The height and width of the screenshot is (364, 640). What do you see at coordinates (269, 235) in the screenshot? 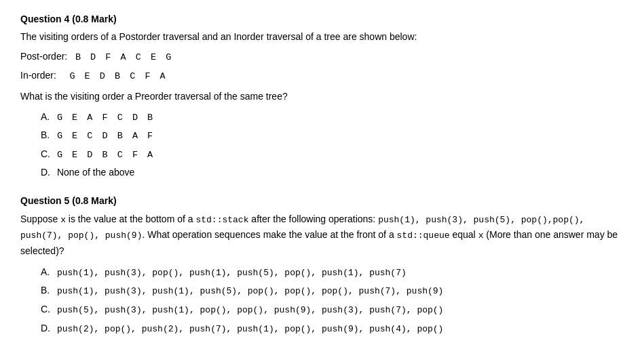
I see `q5-desc-post: . What operation sequences make the valu…` at bounding box center [269, 235].